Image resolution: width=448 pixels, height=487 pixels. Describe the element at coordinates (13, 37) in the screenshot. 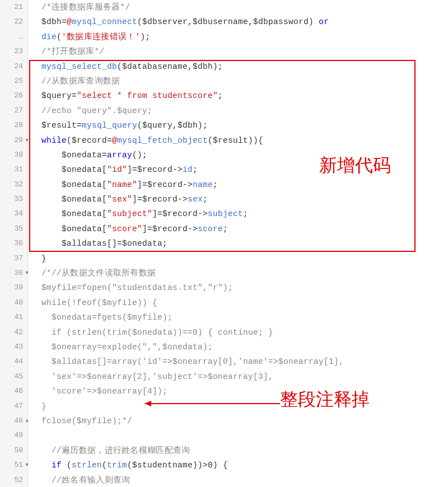

I see `line-number: …` at that location.